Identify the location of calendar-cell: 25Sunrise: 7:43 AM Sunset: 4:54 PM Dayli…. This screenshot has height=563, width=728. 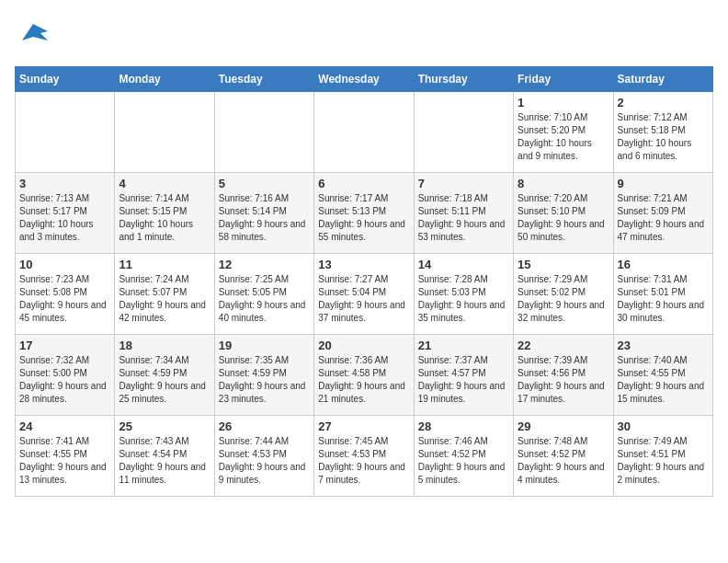
(165, 456).